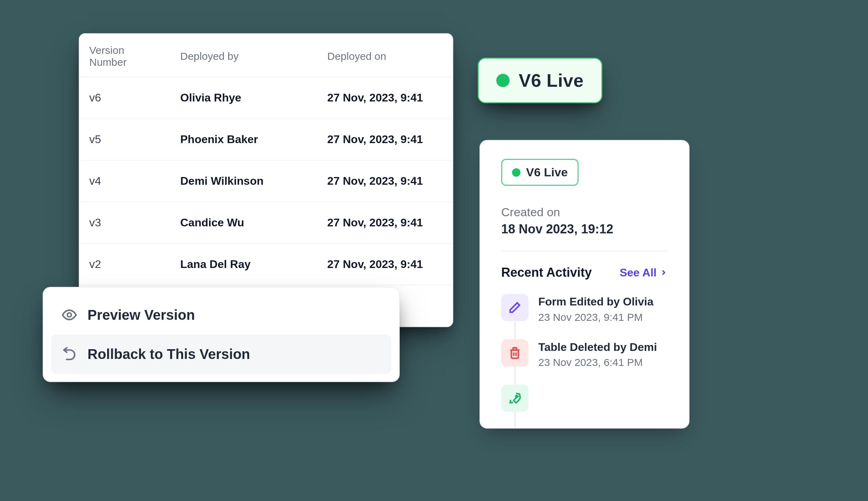 The image size is (868, 501). Describe the element at coordinates (244, 181) in the screenshot. I see `cell-deployed-by: Demi Wilkinson` at that location.